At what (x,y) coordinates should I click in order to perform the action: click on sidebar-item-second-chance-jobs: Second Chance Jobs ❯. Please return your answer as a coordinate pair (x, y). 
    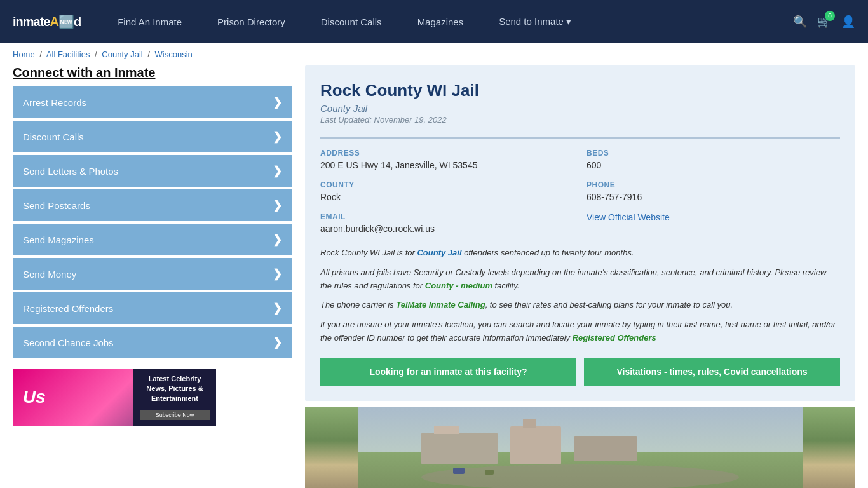
    Looking at the image, I should click on (153, 342).